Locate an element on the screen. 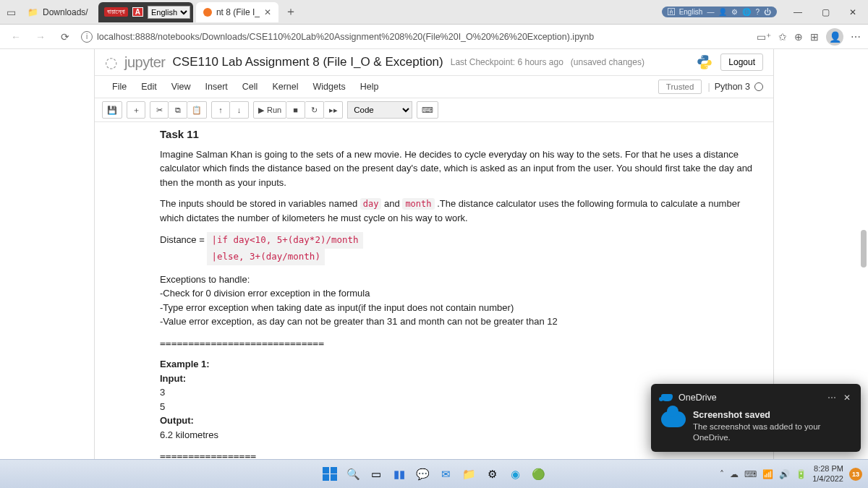  kernel-indicator: | Python 3 is located at coordinates (735, 87).